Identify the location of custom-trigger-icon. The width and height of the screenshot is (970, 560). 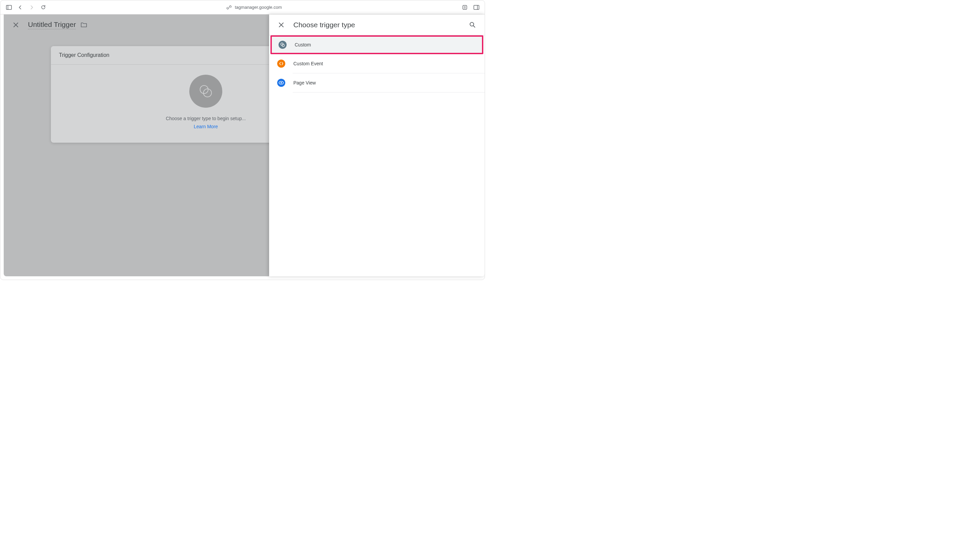
(283, 45).